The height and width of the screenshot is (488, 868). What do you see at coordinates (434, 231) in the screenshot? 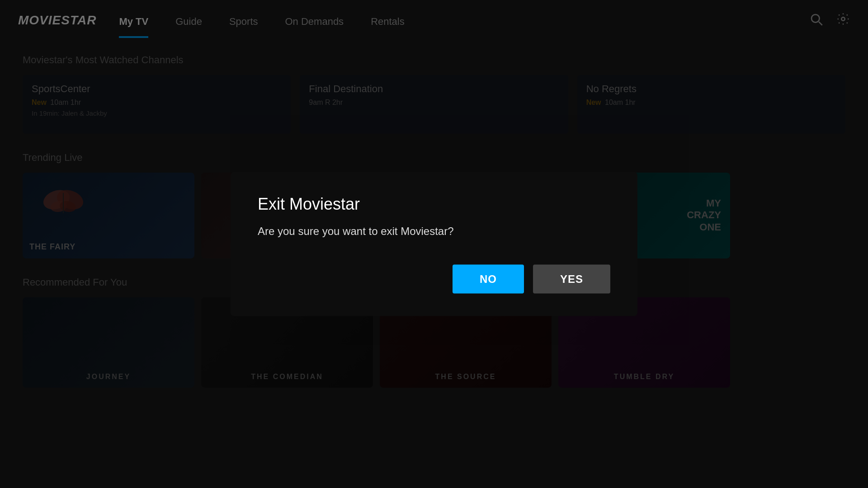
I see `modal-message: Are you sure you want to exit Moviestar?` at bounding box center [434, 231].